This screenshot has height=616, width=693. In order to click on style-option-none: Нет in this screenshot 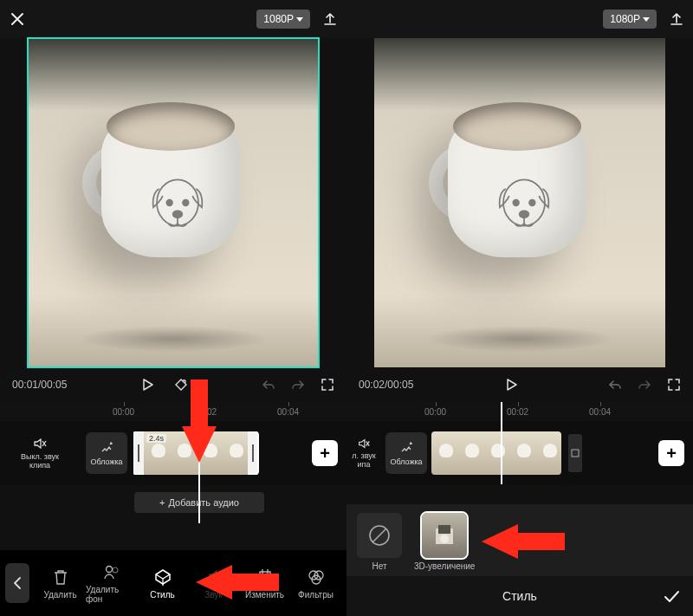, I will do `click(379, 542)`.